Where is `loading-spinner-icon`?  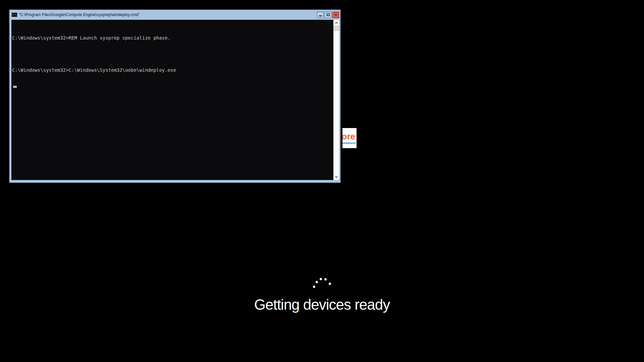 loading-spinner-icon is located at coordinates (322, 283).